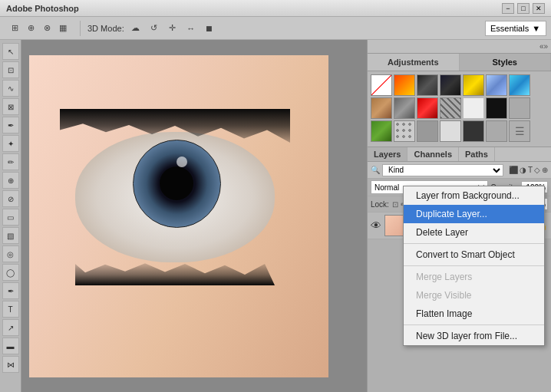 This screenshot has width=551, height=392. I want to click on minimize-button: −, so click(508, 8).